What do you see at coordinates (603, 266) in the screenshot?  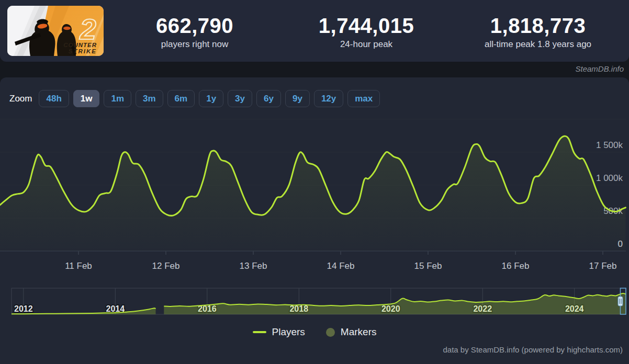 I see `x-axis-label-17-Feb: 17 Feb` at bounding box center [603, 266].